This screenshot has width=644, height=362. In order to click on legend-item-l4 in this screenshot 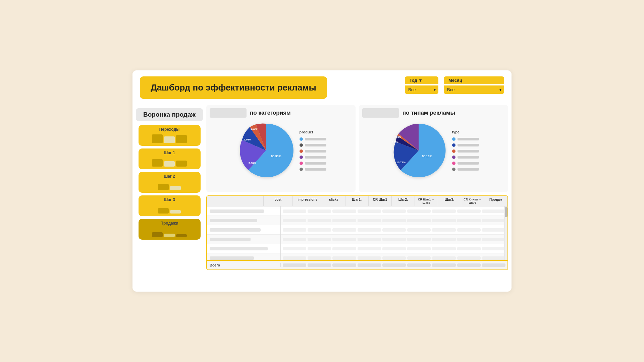, I will do `click(313, 157)`.